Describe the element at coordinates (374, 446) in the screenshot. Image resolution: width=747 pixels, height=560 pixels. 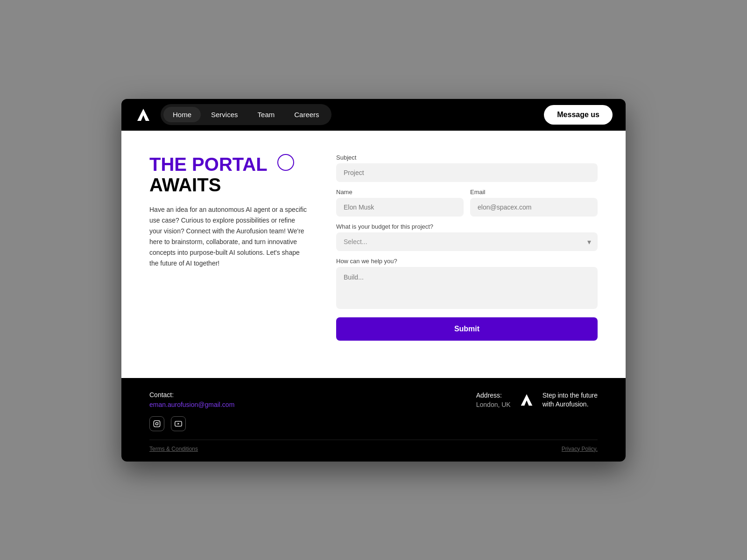
I see `footer-bottom: Terms & Conditions Privacy Policy.` at that location.